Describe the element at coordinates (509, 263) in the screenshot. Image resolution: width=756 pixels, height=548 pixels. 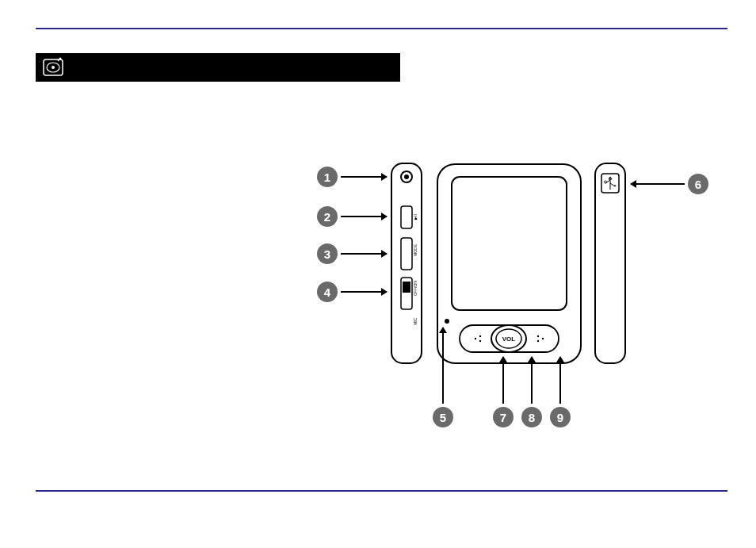
I see `device-front-view: VOL` at that location.